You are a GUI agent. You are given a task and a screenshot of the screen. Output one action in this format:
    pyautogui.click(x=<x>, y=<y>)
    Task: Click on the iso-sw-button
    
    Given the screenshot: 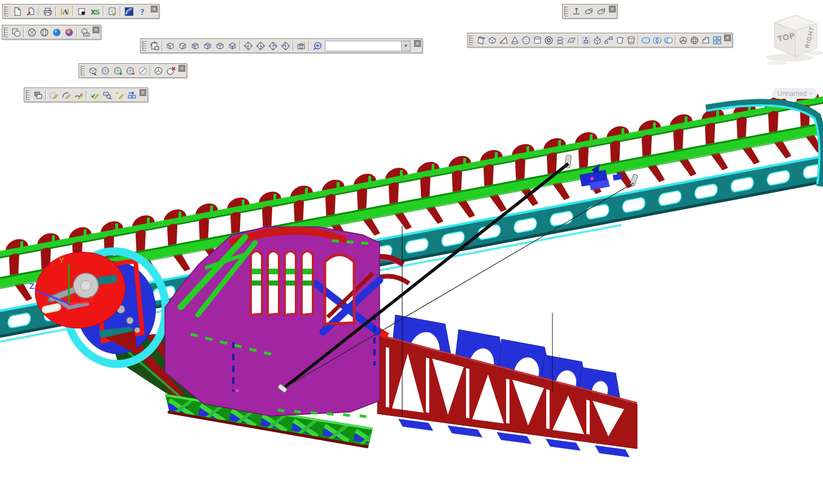 What is the action you would take?
    pyautogui.click(x=248, y=46)
    